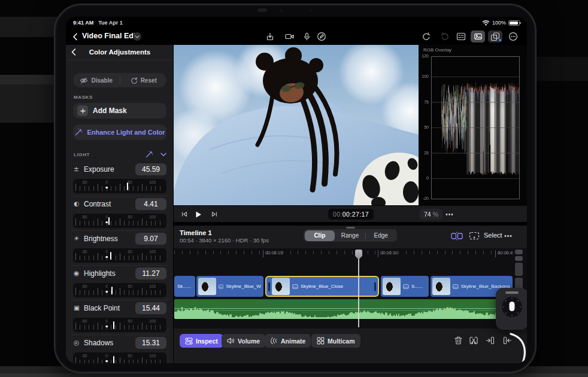  Describe the element at coordinates (457, 236) in the screenshot. I see `magnetic-timeline-button` at that location.